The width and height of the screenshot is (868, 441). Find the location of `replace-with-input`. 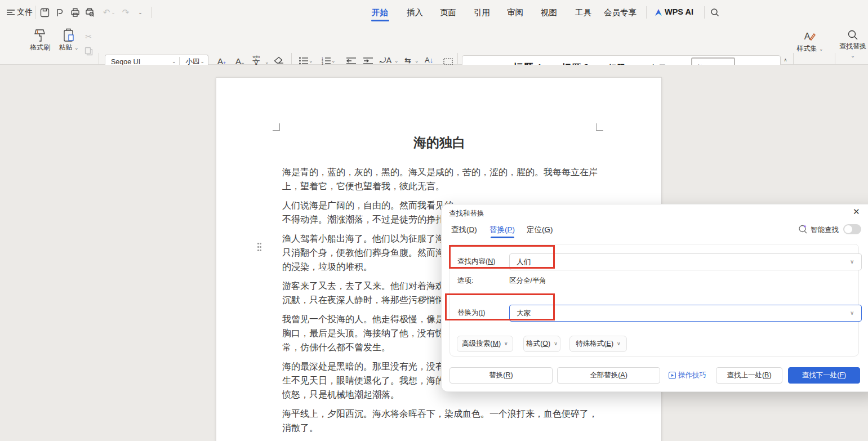

replace-with-input is located at coordinates (686, 313).